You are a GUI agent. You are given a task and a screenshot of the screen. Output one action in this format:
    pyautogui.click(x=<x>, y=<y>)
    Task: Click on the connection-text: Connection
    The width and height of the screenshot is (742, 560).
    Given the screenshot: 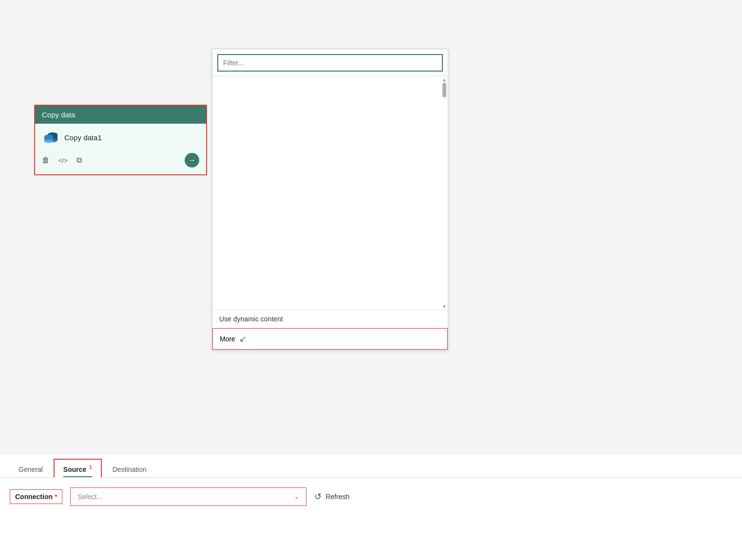 What is the action you would take?
    pyautogui.click(x=34, y=497)
    